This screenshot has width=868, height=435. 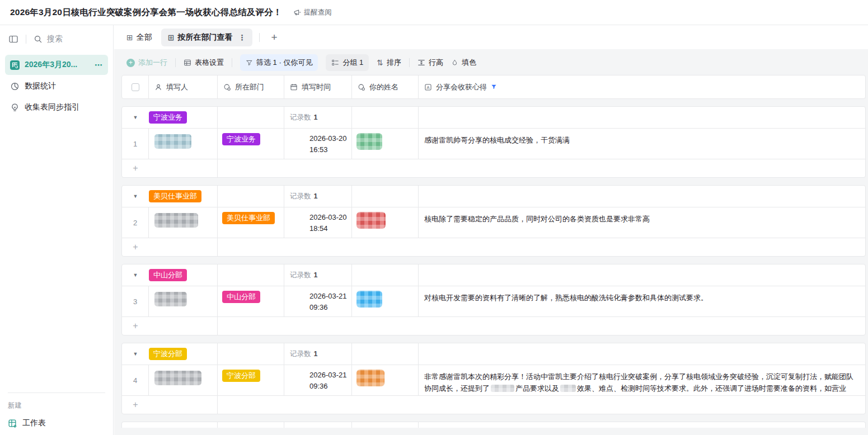 What do you see at coordinates (51, 65) in the screenshot?
I see `sidebar-item-label: 2026年3月20...` at bounding box center [51, 65].